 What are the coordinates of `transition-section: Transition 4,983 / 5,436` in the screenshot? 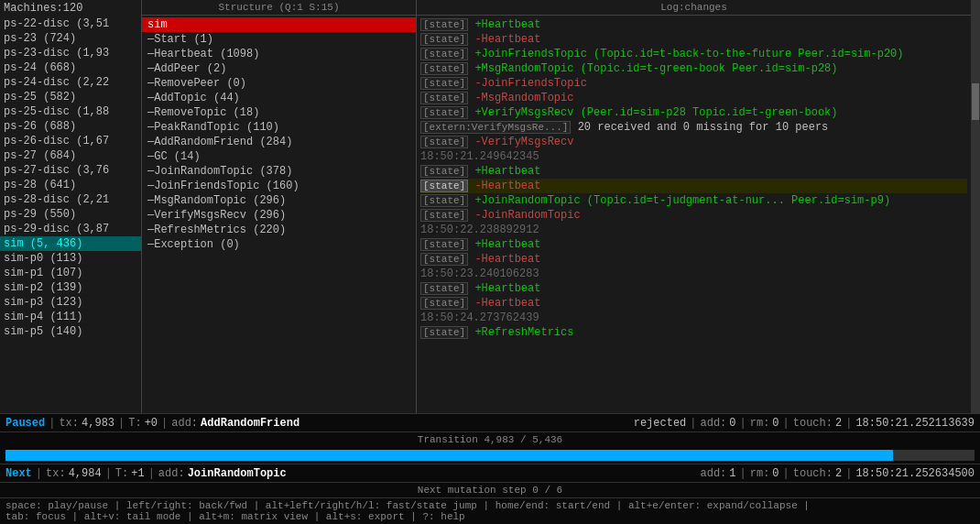 It's located at (490, 447).